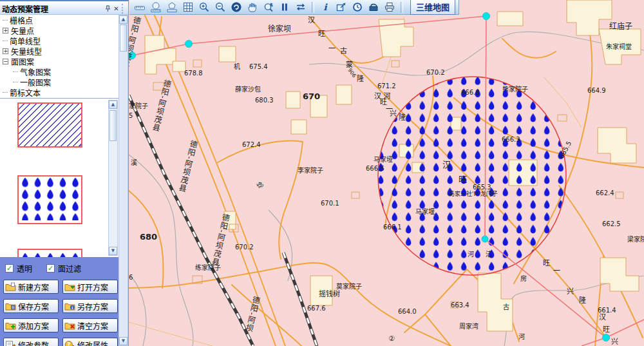 This screenshot has height=346, width=644. I want to click on edit-params-icon, so click(10, 343).